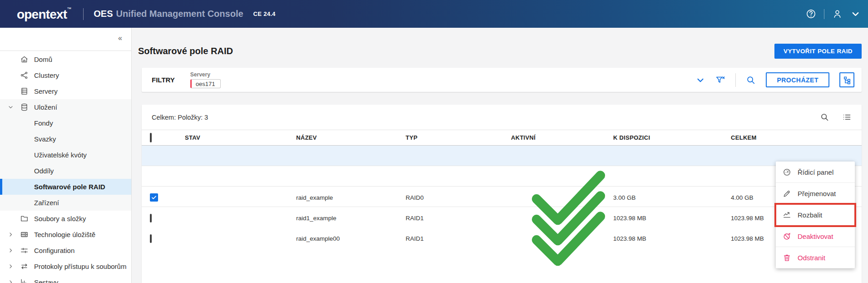 The height and width of the screenshot is (283, 868). I want to click on sidebar-group-ulozeni: Uložení Fondy Svazky Uživatelské kvóty O…, so click(65, 155).